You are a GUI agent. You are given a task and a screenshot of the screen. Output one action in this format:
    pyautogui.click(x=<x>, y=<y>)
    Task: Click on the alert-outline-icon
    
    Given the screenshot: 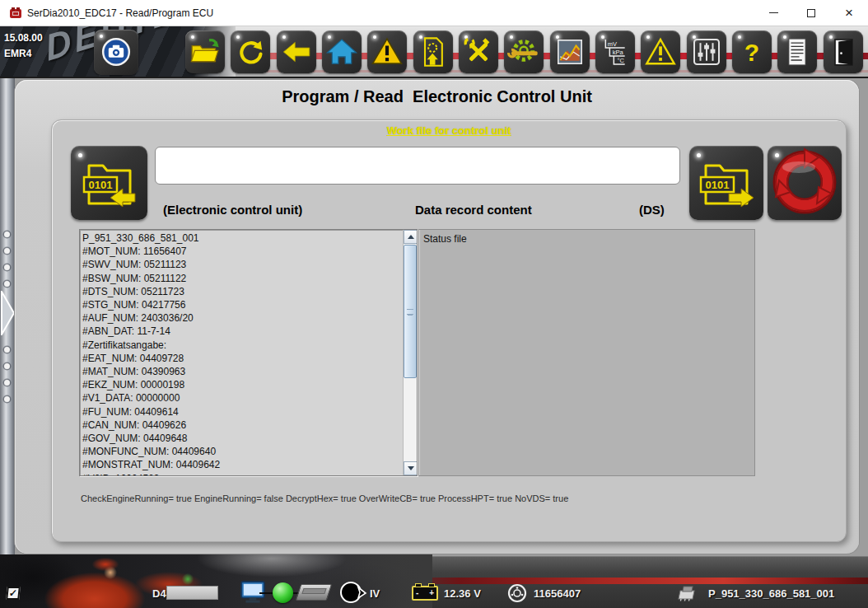 What is the action you would take?
    pyautogui.click(x=660, y=52)
    